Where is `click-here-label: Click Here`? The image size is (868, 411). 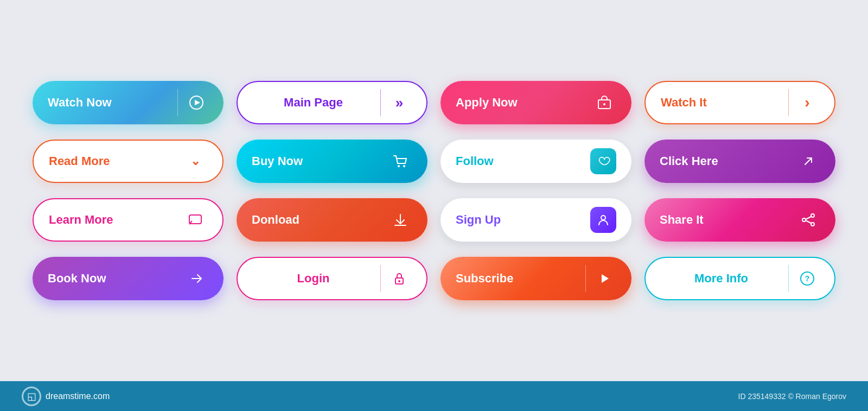
click-here-label: Click Here is located at coordinates (728, 161).